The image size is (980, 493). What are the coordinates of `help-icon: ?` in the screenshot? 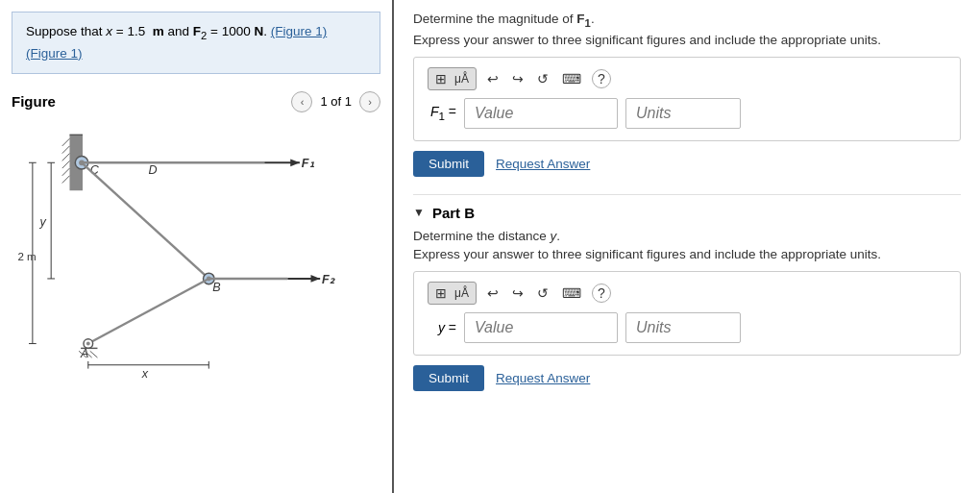 It's located at (601, 79).